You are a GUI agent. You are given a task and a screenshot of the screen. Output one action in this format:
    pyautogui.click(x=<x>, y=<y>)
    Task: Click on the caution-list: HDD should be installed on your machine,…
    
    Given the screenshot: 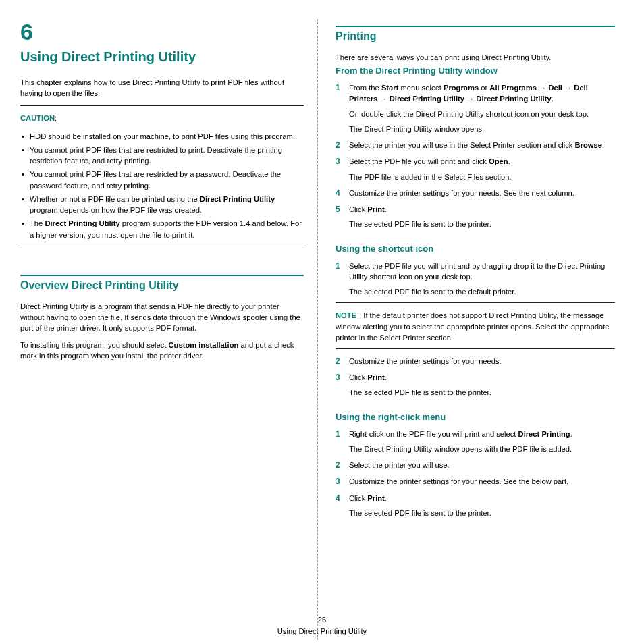 What is the action you would take?
    pyautogui.click(x=162, y=186)
    